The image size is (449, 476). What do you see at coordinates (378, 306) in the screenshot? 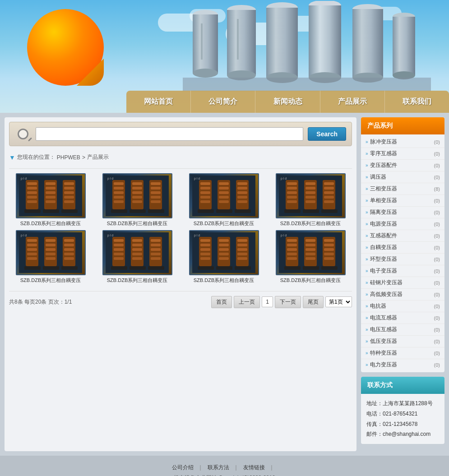
I see `category-label: 电抗器` at bounding box center [378, 306].